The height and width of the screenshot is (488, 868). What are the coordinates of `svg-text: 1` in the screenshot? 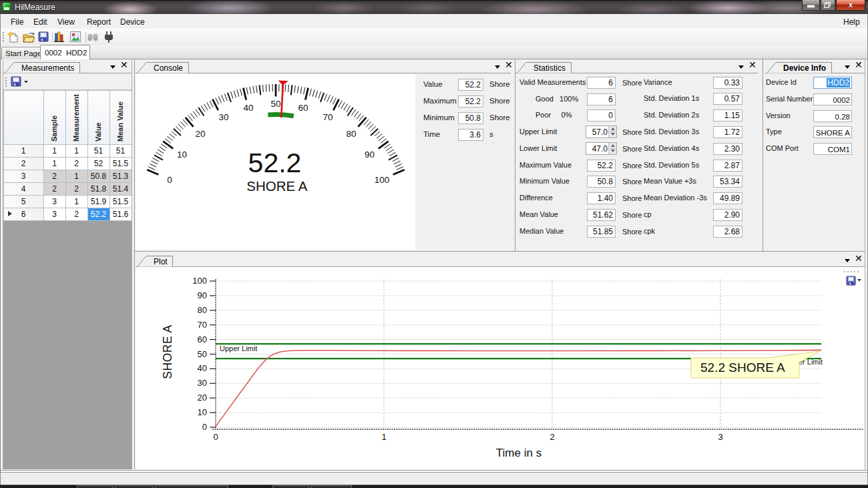 It's located at (383, 437).